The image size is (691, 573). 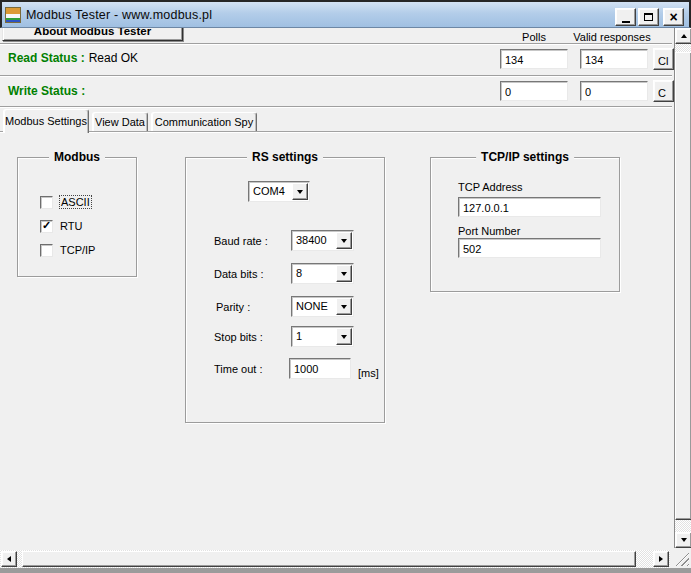 What do you see at coordinates (314, 306) in the screenshot?
I see `parity-value: NONE` at bounding box center [314, 306].